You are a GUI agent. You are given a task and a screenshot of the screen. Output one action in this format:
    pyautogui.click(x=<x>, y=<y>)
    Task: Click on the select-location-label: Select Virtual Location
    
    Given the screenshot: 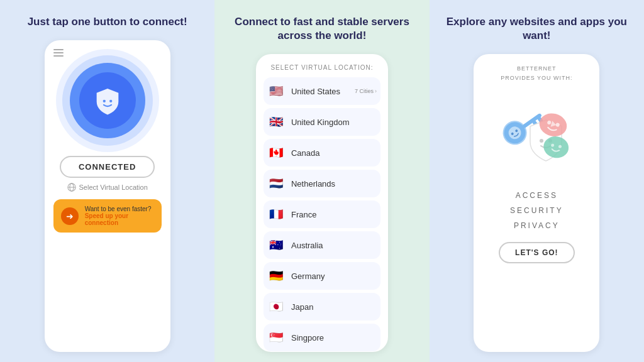 What is the action you would take?
    pyautogui.click(x=113, y=187)
    